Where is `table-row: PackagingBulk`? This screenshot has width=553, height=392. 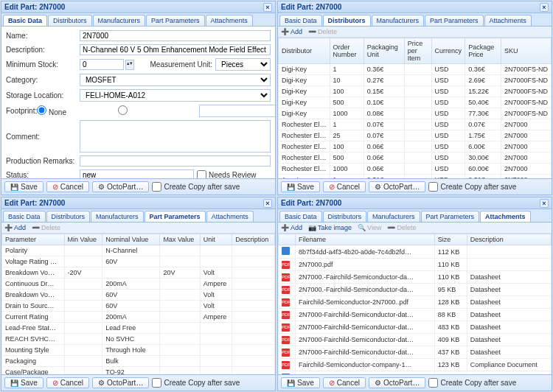 table-row: PackagingBulk is located at coordinates (139, 361).